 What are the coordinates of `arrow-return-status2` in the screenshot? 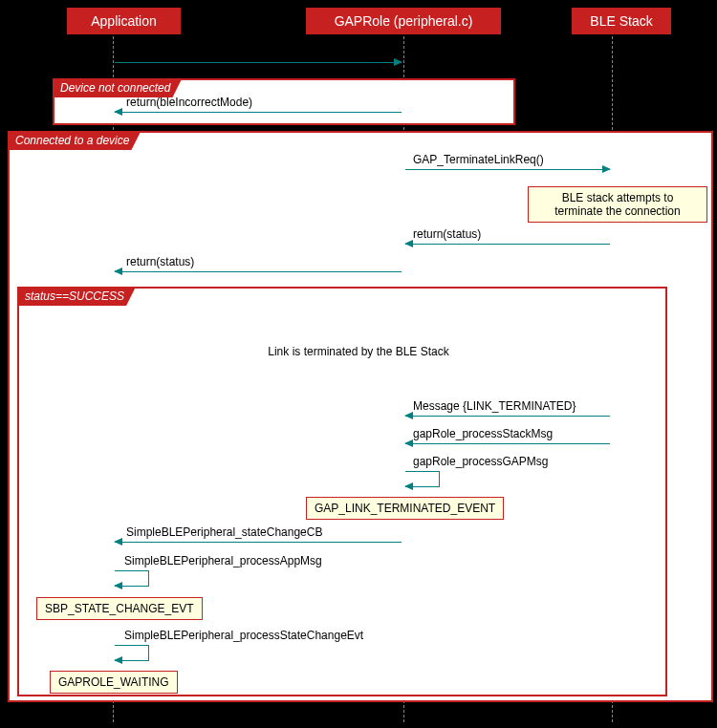 It's located at (258, 271).